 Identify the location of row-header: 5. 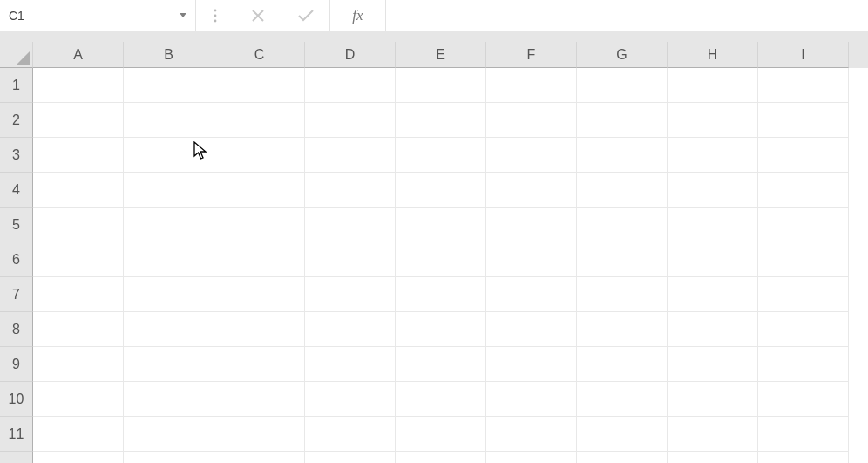
(17, 225).